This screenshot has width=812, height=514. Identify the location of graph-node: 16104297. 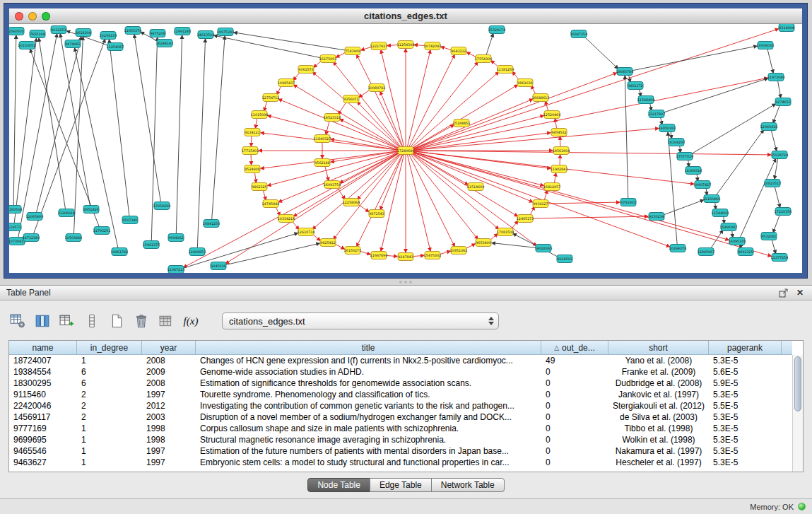
(676, 143).